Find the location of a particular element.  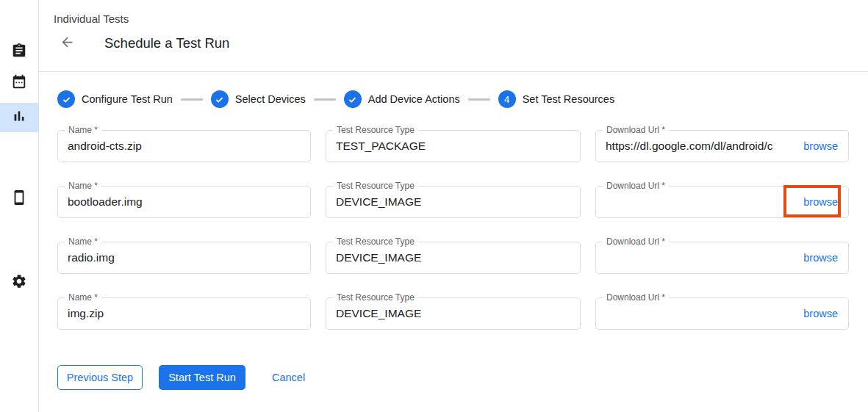

browse-link-row1: browse is located at coordinates (823, 146).